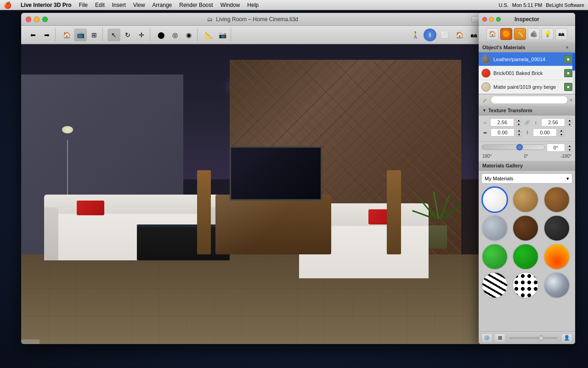  I want to click on speaker-right, so click(394, 212).